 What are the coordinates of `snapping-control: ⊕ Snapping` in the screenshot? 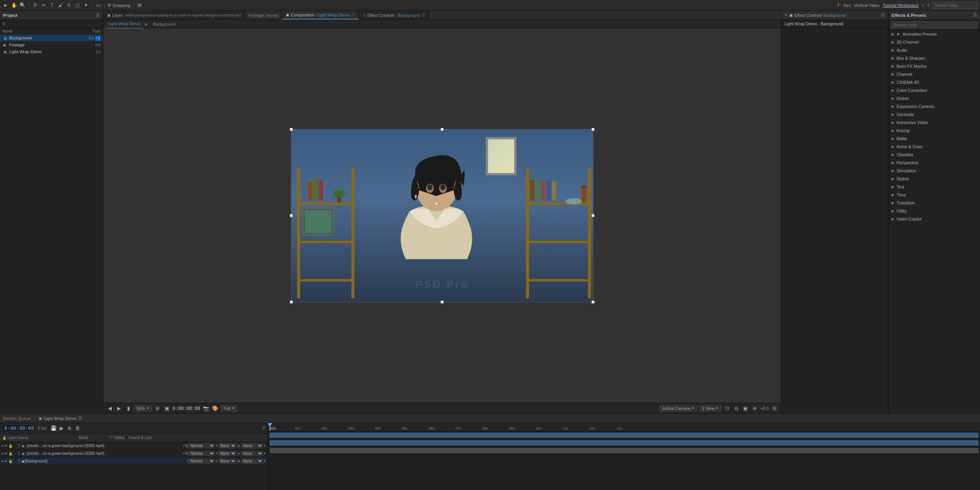 It's located at (119, 5).